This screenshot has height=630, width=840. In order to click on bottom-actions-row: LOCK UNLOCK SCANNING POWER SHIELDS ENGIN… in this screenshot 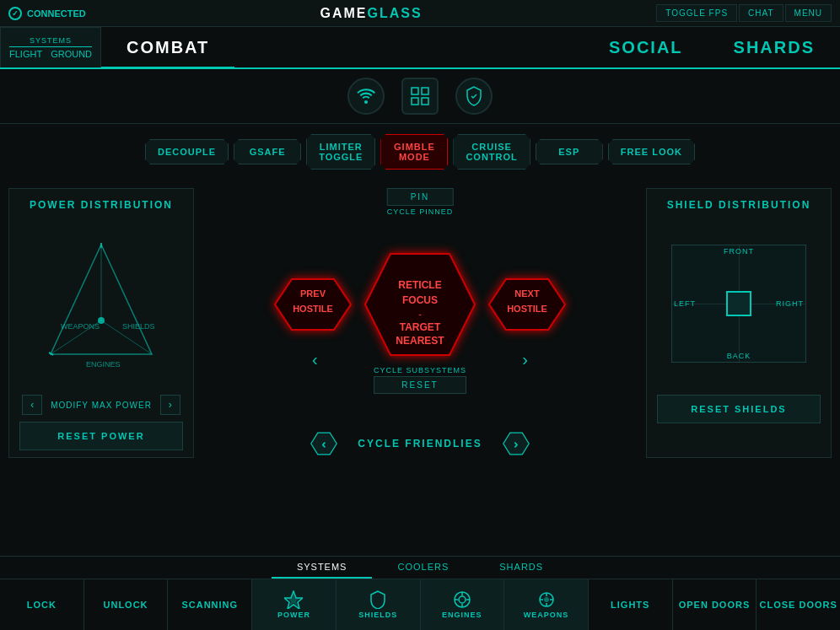, I will do `click(420, 605)`.